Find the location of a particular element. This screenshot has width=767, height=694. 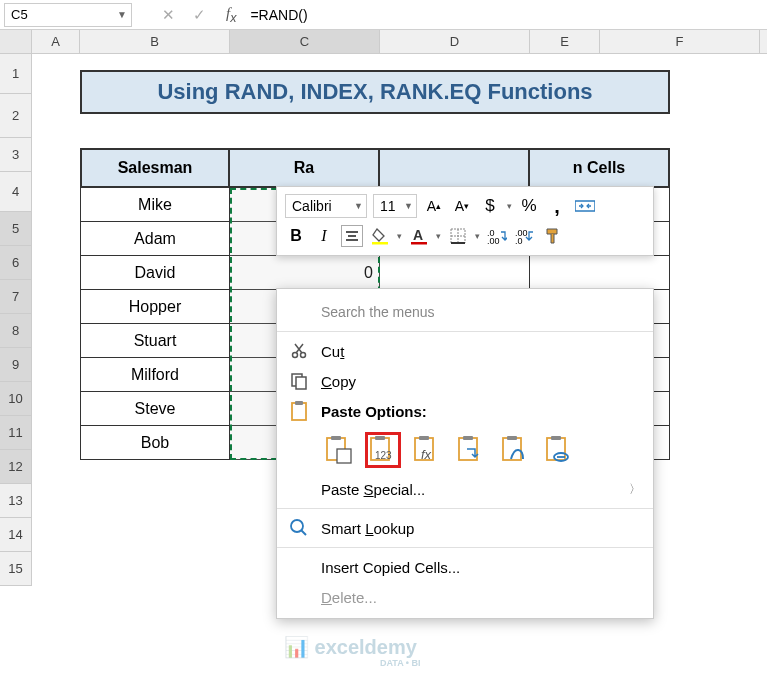

row-header-8: 8 is located at coordinates (16, 331).